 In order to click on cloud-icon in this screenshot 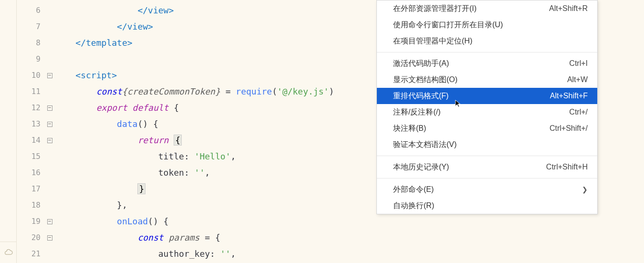, I will do `click(9, 252)`.